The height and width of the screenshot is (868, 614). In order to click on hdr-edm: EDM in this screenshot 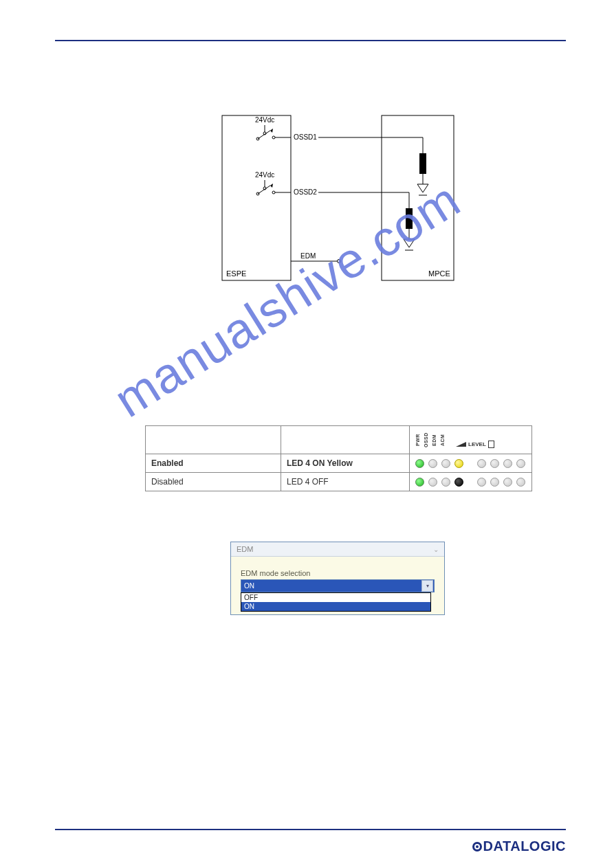, I will do `click(435, 440)`.